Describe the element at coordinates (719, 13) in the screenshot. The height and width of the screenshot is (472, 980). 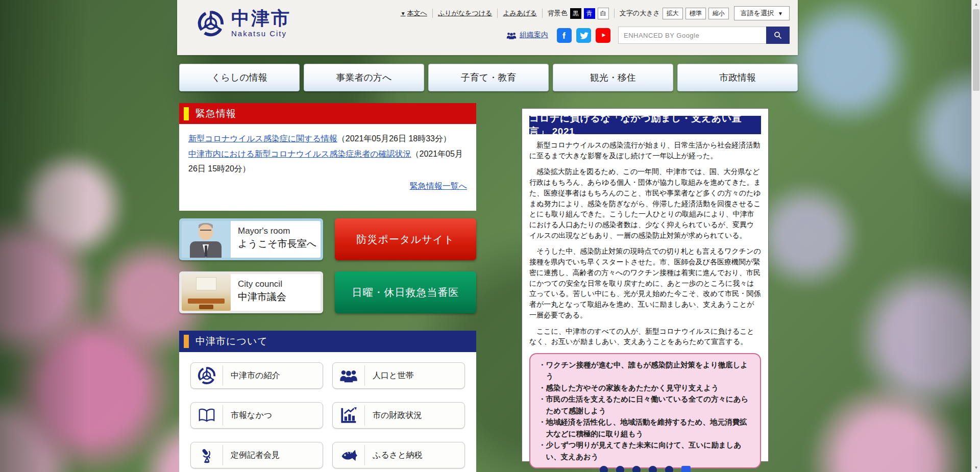
I see `font-shrink-button: 縮小` at that location.